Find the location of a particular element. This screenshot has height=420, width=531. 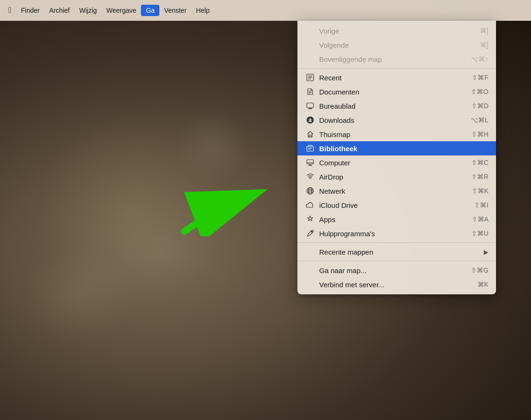

documenten-icon is located at coordinates (310, 92).